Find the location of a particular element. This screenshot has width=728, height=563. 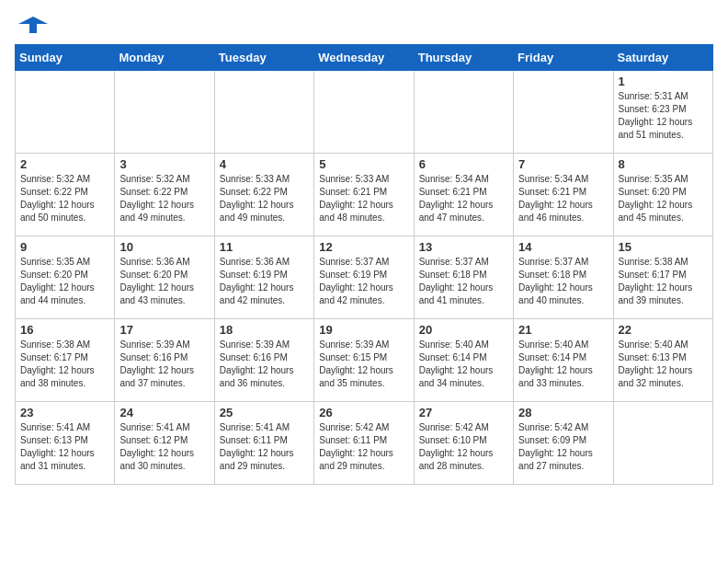

calendar-week-row: 23Sunrise: 5:41 AM Sunset: 6:13 PM Dayli… is located at coordinates (364, 443).